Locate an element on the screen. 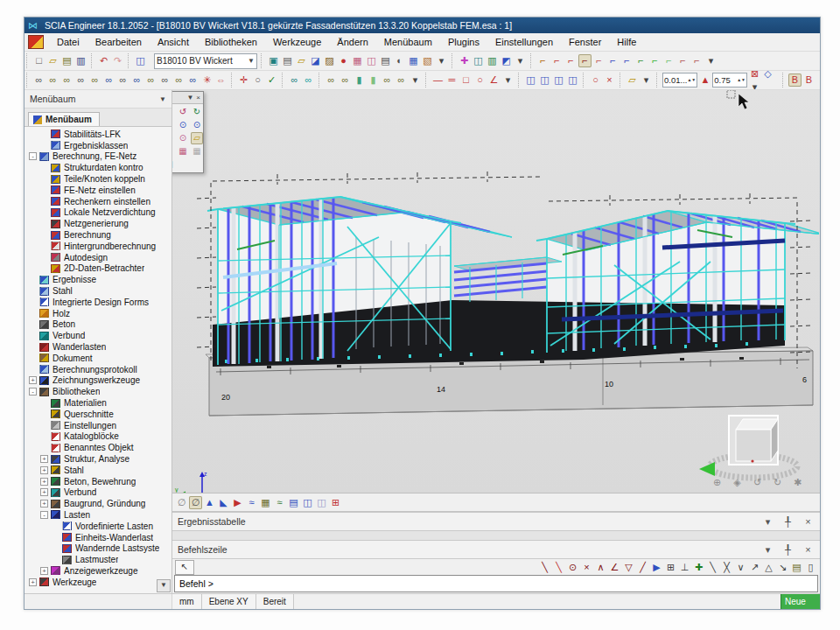  split-window-icon: ◫ is located at coordinates (140, 61).